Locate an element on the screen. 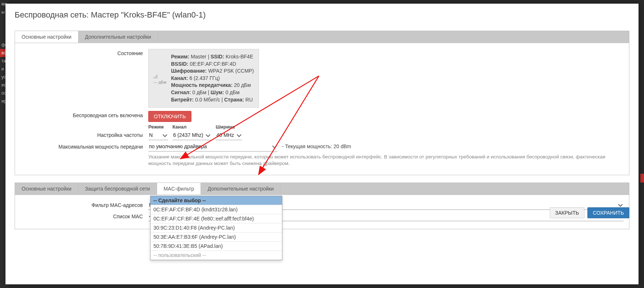 The image size is (644, 288). txpower-select: по умолчанию драйвера is located at coordinates (213, 147).